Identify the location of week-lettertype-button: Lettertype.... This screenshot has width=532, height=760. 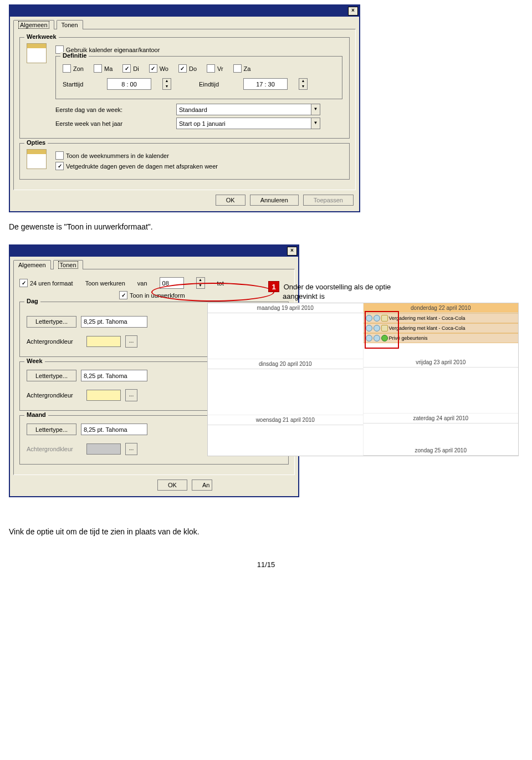
(52, 376).